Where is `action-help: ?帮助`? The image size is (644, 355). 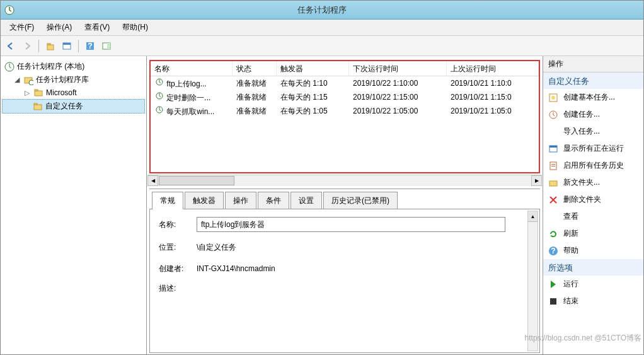
action-help: ?帮助 is located at coordinates (594, 251).